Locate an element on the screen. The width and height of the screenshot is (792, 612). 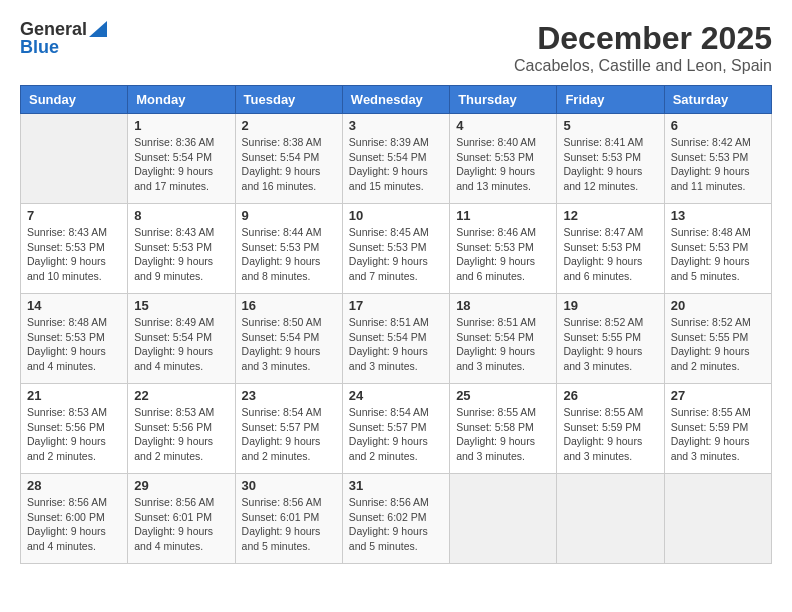
calendar-cell: 22Sunrise: 8:53 AM Sunset: 5:56 PM Dayli… is located at coordinates (182, 429).